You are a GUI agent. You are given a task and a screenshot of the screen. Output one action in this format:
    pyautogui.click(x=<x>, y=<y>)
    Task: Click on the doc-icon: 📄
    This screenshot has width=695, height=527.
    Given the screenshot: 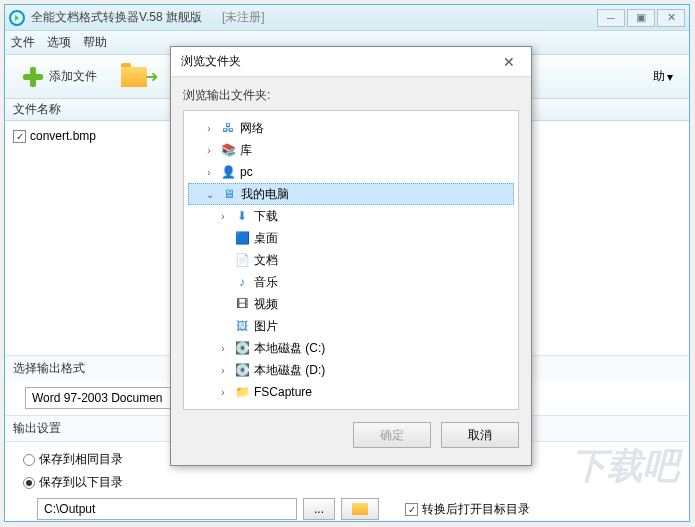 What is the action you would take?
    pyautogui.click(x=242, y=260)
    